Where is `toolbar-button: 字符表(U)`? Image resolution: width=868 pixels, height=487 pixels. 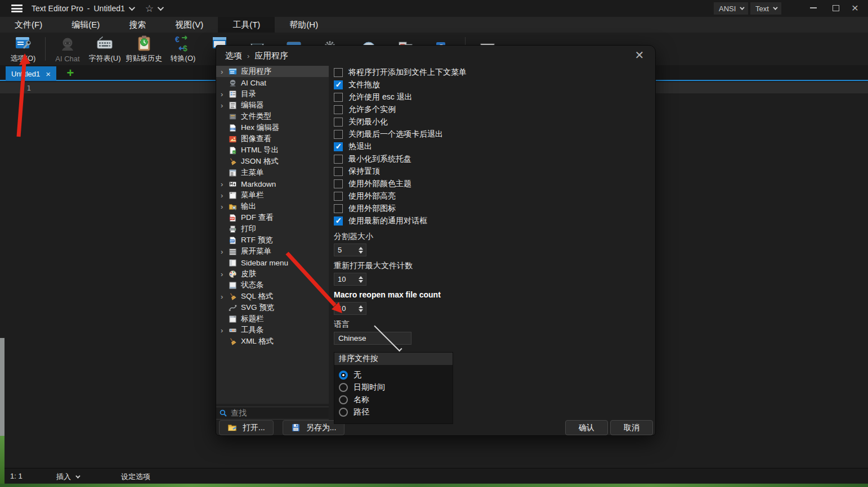 toolbar-button: 字符表(U) is located at coordinates (105, 49).